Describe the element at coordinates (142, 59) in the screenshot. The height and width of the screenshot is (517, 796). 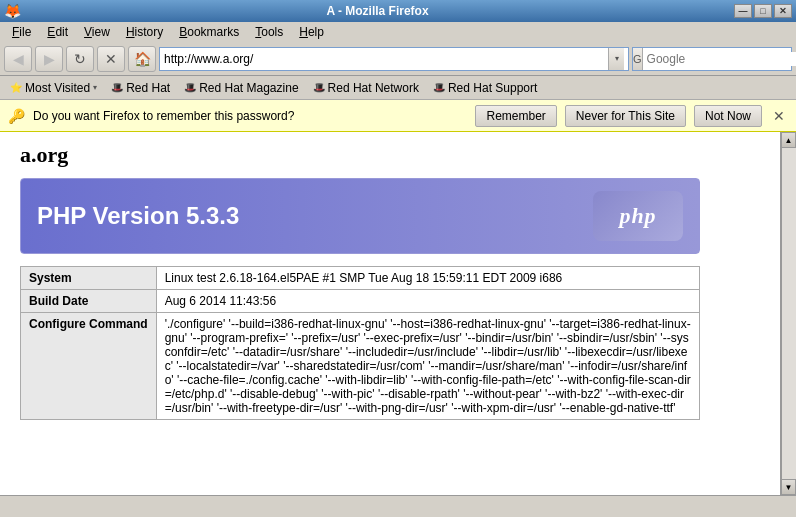
I see `home-button: 🏠` at that location.